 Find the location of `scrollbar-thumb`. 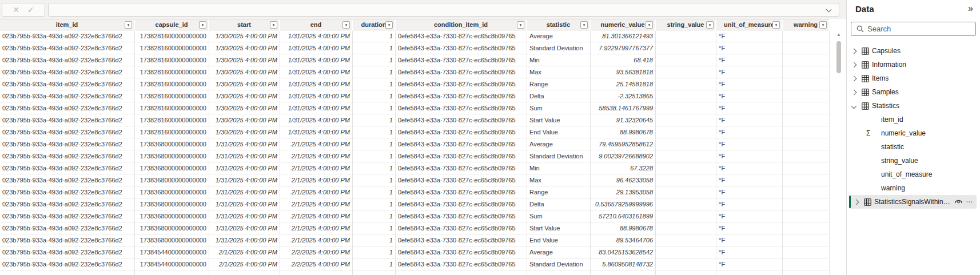

scrollbar-thumb is located at coordinates (839, 57).